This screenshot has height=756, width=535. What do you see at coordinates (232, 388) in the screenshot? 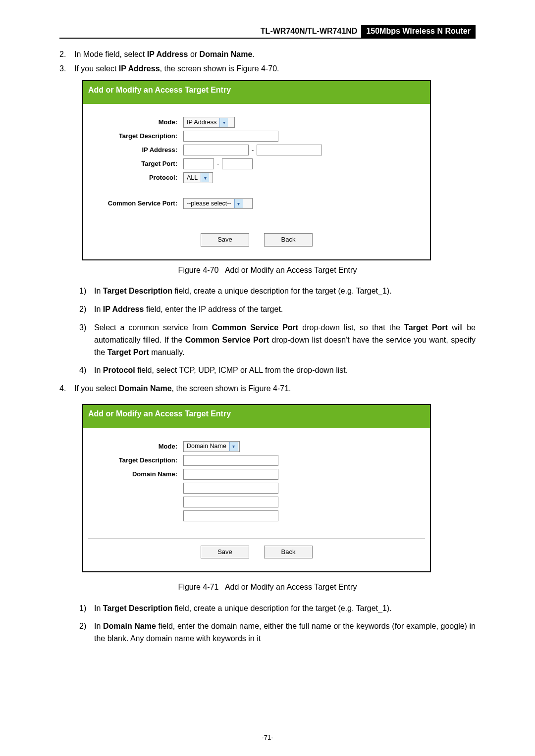
I see `text: , the screen shown is Figure 4-71.` at bounding box center [232, 388].